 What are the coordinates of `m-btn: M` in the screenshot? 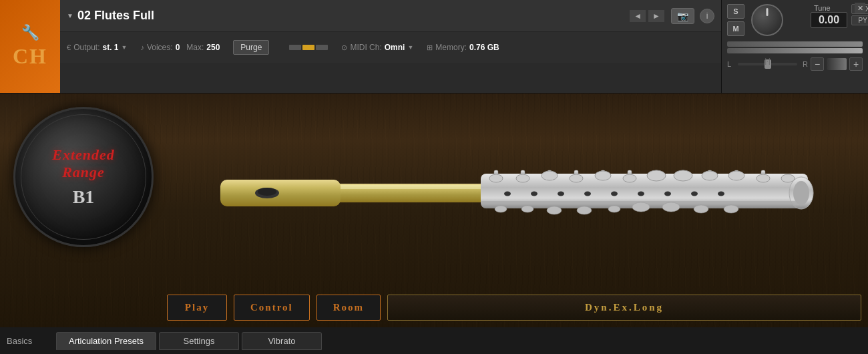 It's located at (736, 29).